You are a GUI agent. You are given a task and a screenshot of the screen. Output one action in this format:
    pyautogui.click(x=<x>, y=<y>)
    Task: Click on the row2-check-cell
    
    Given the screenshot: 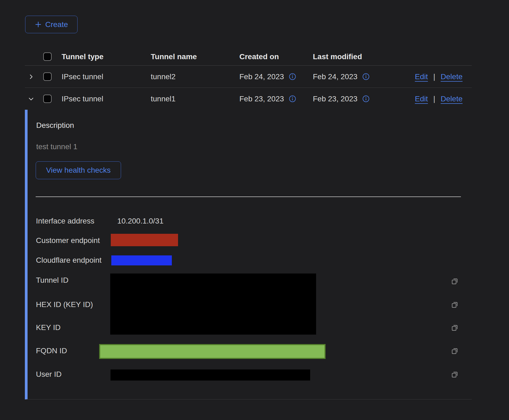 What is the action you would take?
    pyautogui.click(x=52, y=99)
    